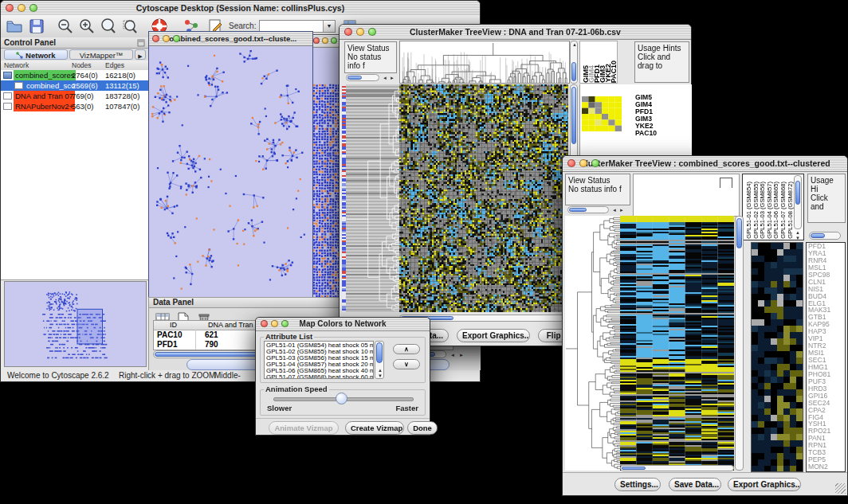 Image resolution: width=848 pixels, height=504 pixels. Describe the element at coordinates (319, 377) in the screenshot. I see `attribute-item: GPL51-07 (GSM868) heat shock 60 min` at that location.